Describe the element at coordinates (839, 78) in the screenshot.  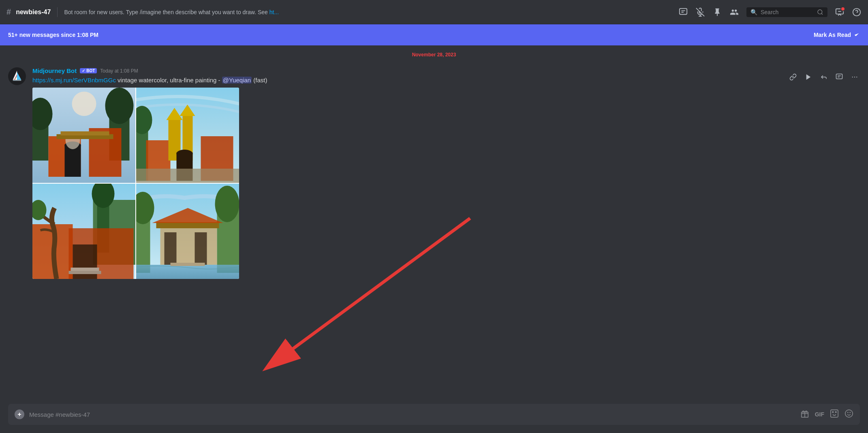
I see `thread-icon` at that location.